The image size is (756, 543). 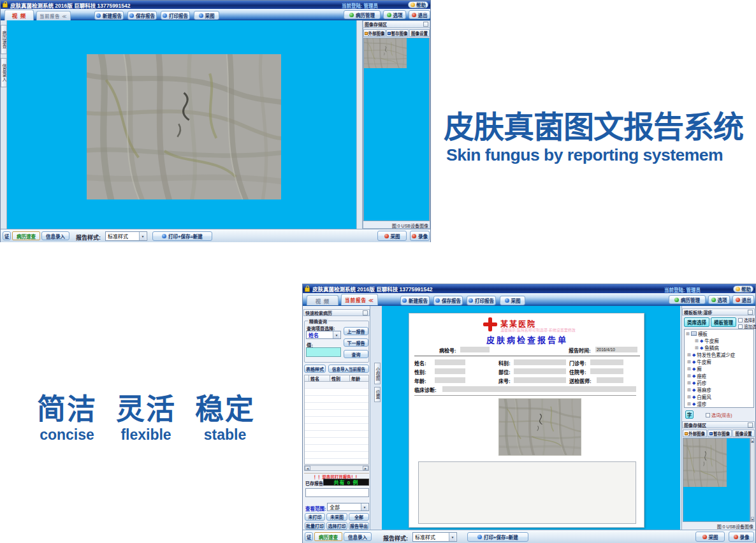 I want to click on query-value-input, so click(x=324, y=352).